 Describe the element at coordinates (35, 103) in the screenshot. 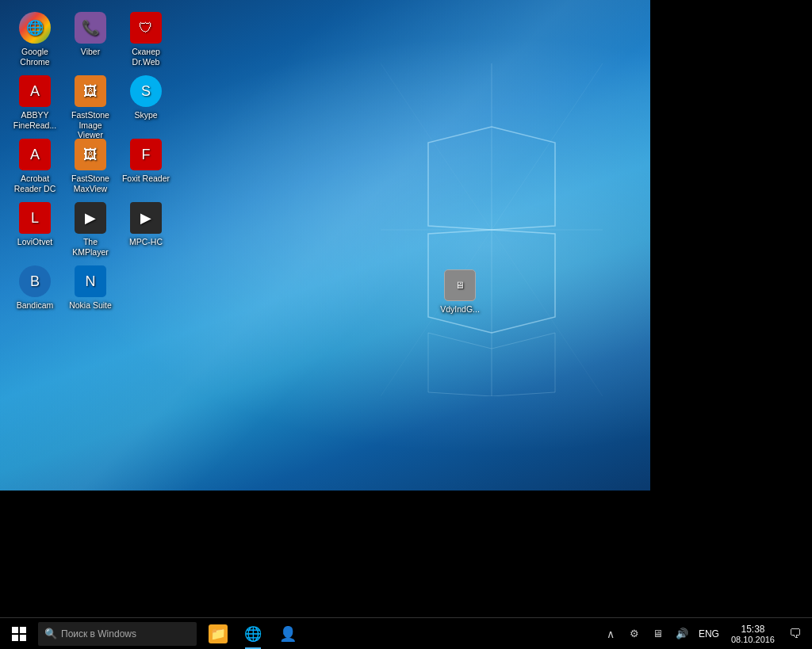

I see `desktop-icon-abbyy: A ABBYY FineRead...` at that location.